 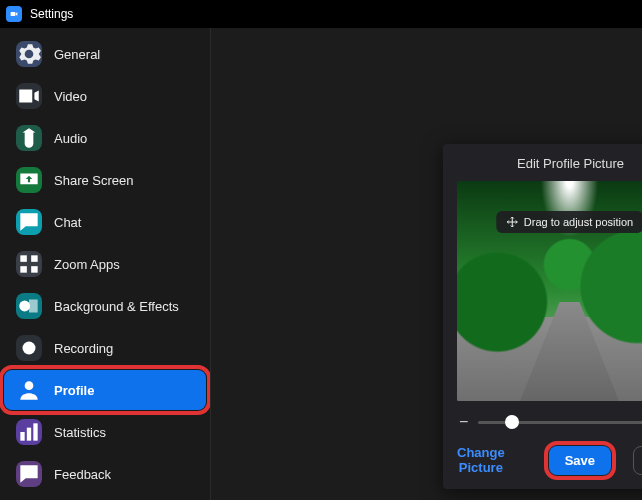 I want to click on zoom-out-icon: −, so click(x=464, y=422).